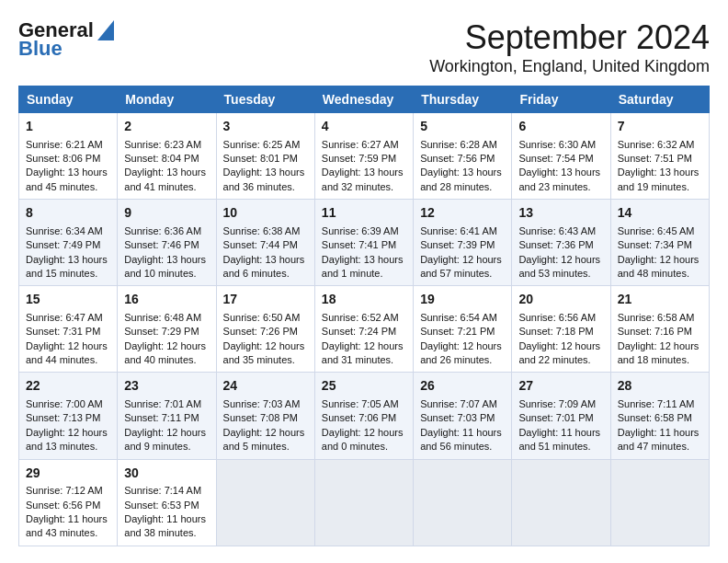  Describe the element at coordinates (364, 329) in the screenshot. I see `calendar-cell: 18Sunrise: 6:52 AMSunset: 7:24 PMDayligh…` at that location.